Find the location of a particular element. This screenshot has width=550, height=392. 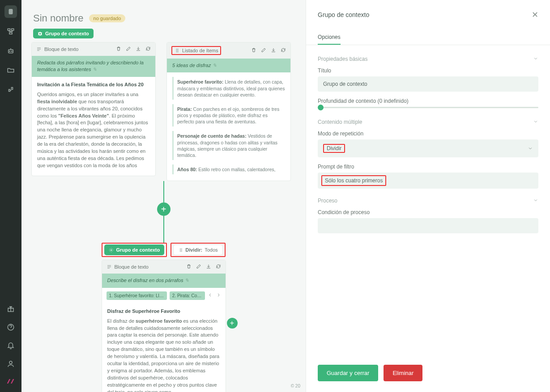

nav-folder-icon is located at coordinates (11, 71).